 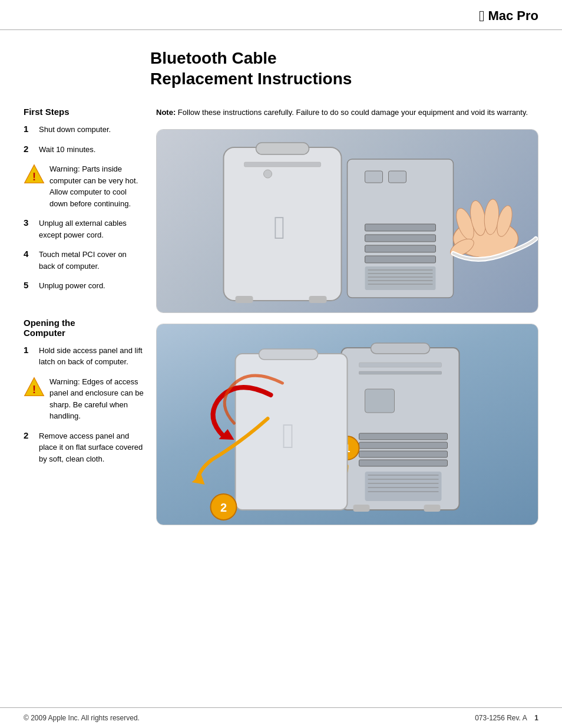 I want to click on step-text-3: Unplug all external cables except power …, so click(x=92, y=229).